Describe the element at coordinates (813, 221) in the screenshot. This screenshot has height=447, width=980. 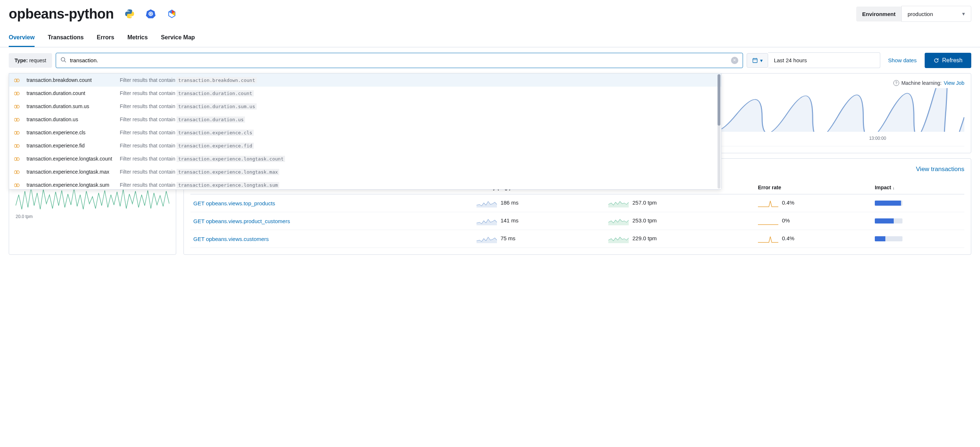
I see `error-rate-cell: 0%` at that location.